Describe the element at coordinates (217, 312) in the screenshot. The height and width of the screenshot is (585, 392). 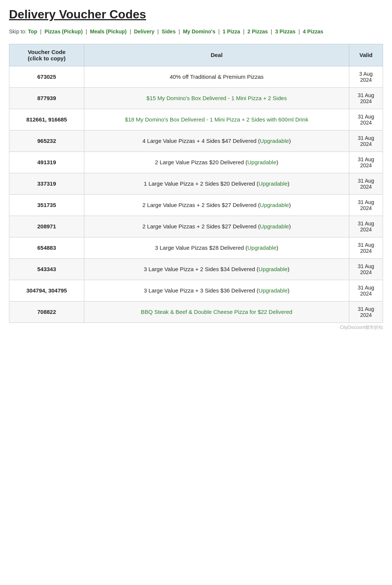
I see `deal-description: BBQ Steak & Beef & Double Cheese Pizza f…` at that location.